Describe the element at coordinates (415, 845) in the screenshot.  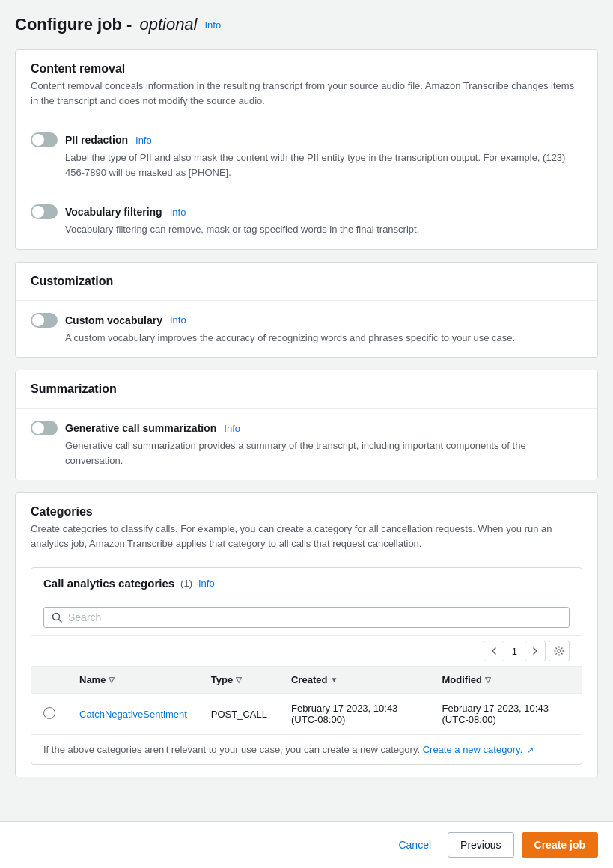
I see `cancel-button: Cancel` at that location.